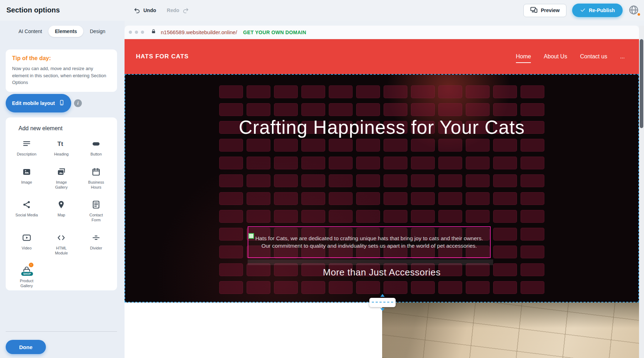  I want to click on description-icon, so click(27, 144).